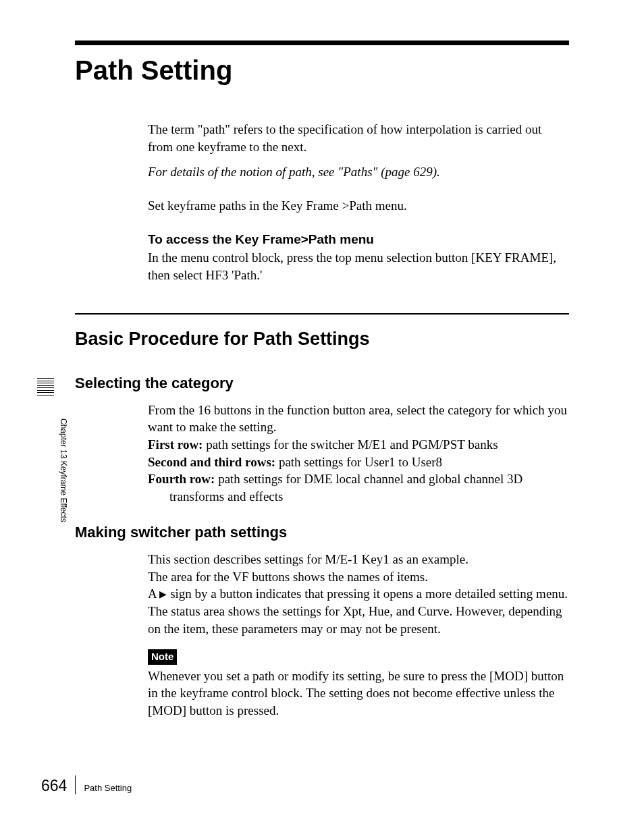 Image resolution: width=644 pixels, height=818 pixels. I want to click on row-fourth-cont: transforms and effects, so click(369, 497).